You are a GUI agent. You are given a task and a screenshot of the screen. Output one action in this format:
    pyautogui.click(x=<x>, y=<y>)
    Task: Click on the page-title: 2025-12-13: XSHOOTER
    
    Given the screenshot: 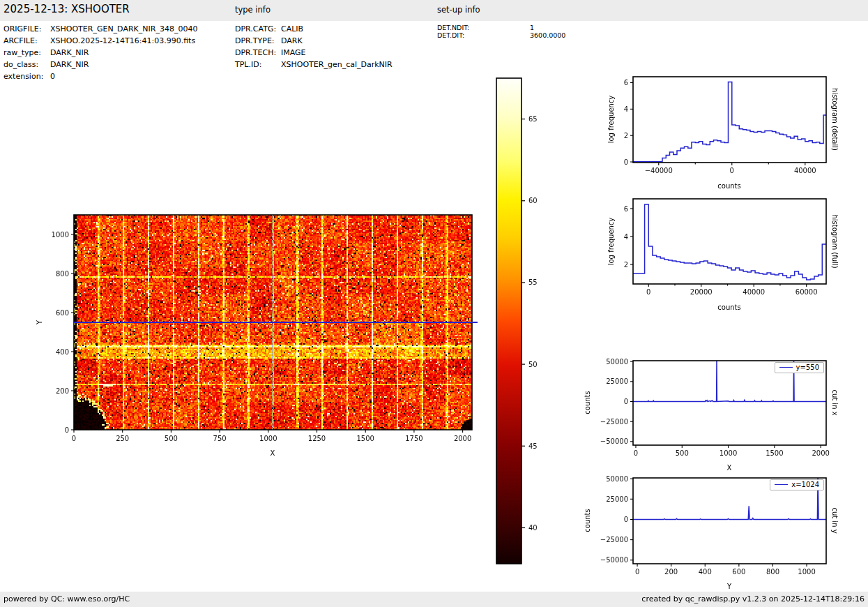 What is the action you would take?
    pyautogui.click(x=67, y=9)
    